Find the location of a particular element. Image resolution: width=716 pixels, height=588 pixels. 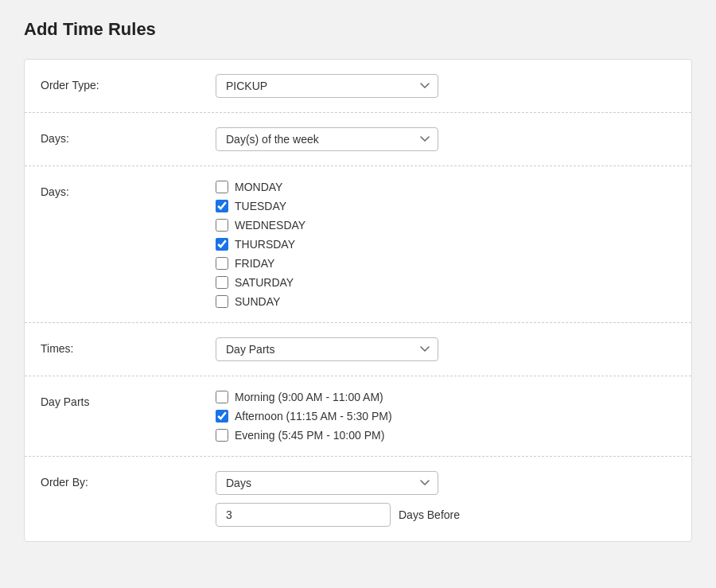

order-type-label: Order Type: is located at coordinates (128, 83).